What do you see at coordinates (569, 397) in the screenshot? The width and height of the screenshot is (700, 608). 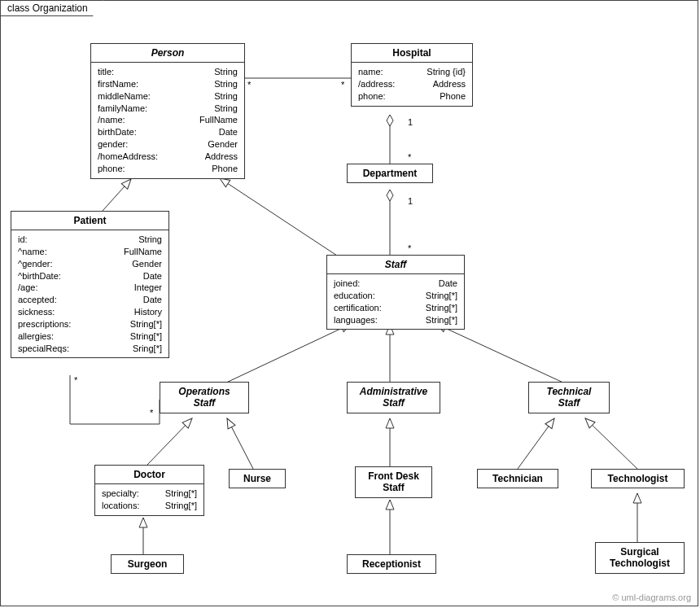 I see `class-technical-staff: TechnicalStaff` at bounding box center [569, 397].